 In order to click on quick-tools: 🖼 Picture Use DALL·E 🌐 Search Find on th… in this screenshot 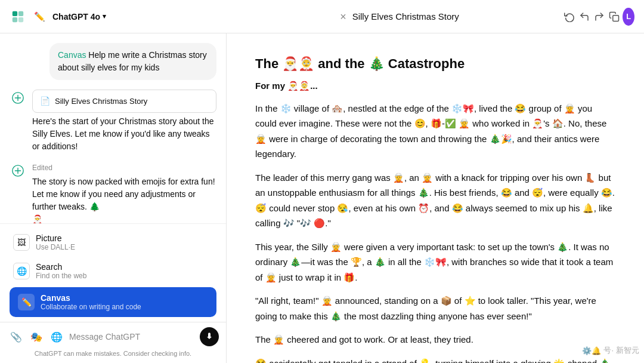, I will do `click(113, 272)`.